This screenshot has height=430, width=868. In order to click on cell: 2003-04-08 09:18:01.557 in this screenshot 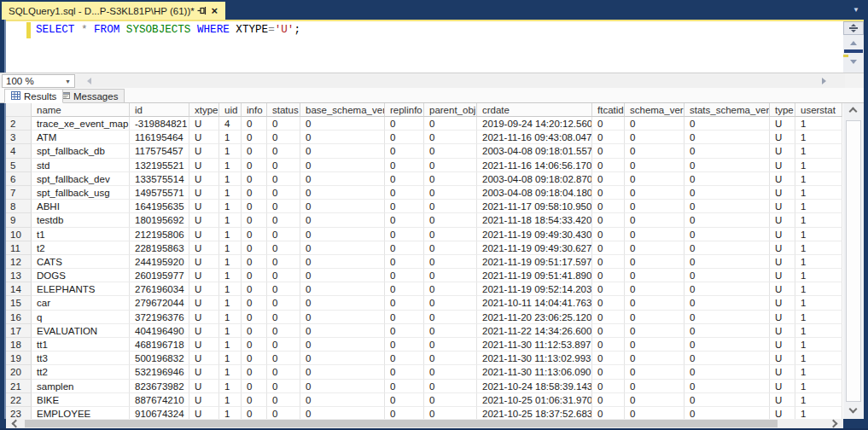, I will do `click(534, 151)`.